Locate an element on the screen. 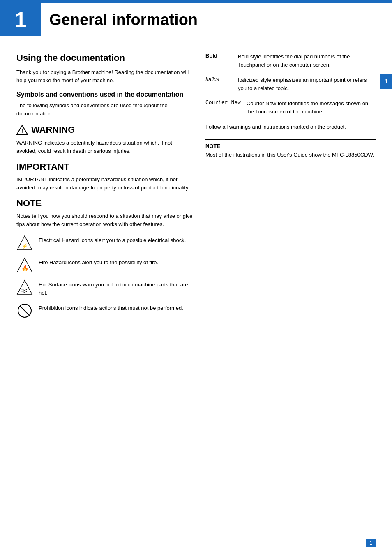 Image resolution: width=392 pixels, height=554 pixels. warning-triangle-icon: ! is located at coordinates (22, 130).